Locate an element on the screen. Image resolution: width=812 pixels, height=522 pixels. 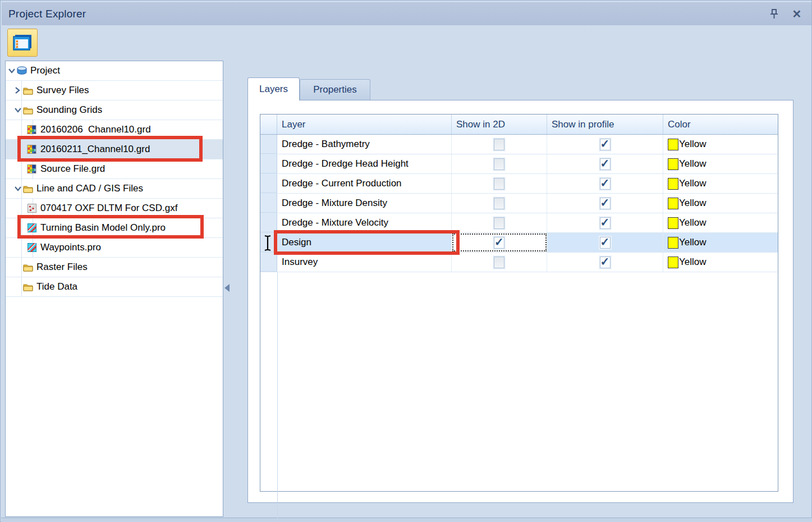
tree-item-20160211-channel10-grd: 20160211_Channel10.grd is located at coordinates (114, 149).